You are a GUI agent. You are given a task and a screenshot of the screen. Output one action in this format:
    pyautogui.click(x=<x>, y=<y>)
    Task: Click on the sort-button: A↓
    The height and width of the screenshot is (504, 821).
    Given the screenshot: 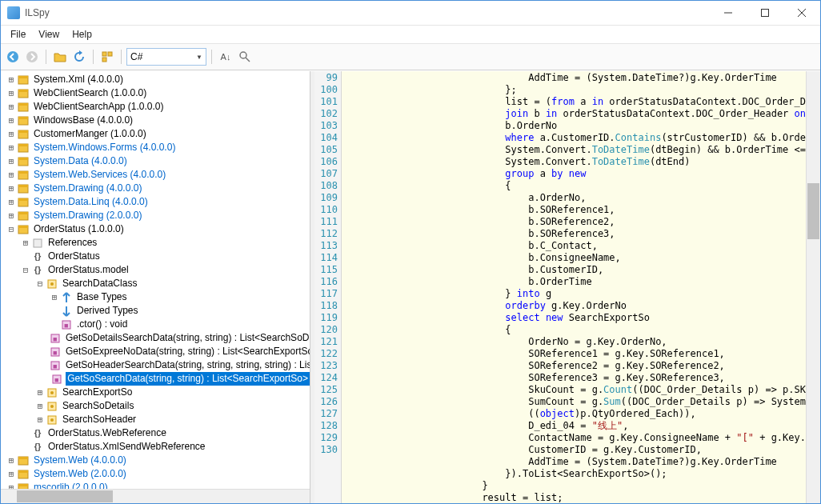 What is the action you would take?
    pyautogui.click(x=226, y=57)
    